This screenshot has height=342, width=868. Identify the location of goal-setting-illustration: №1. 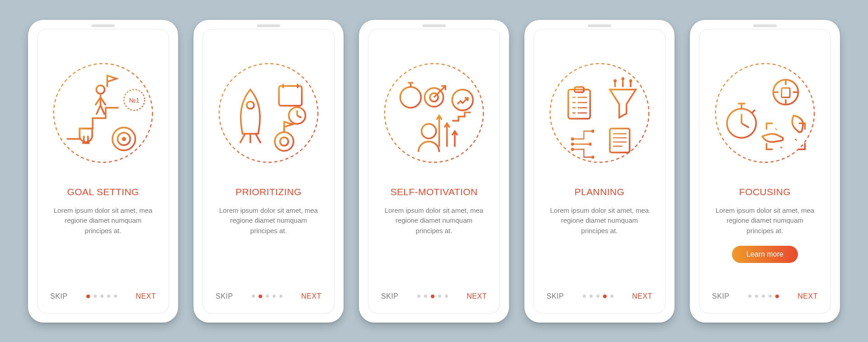
(103, 113).